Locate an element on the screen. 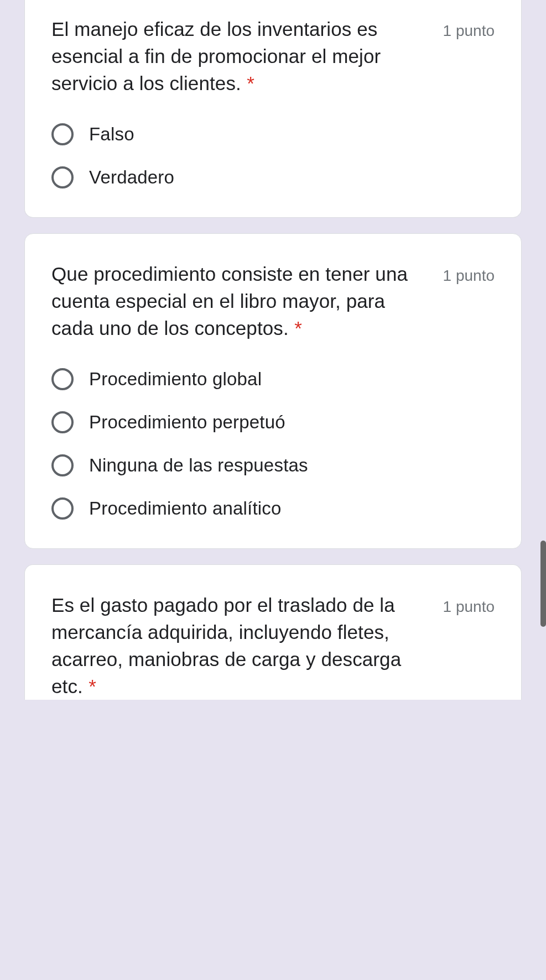 The width and height of the screenshot is (546, 980). option-label: Ninguna de las respuestas is located at coordinates (199, 465).